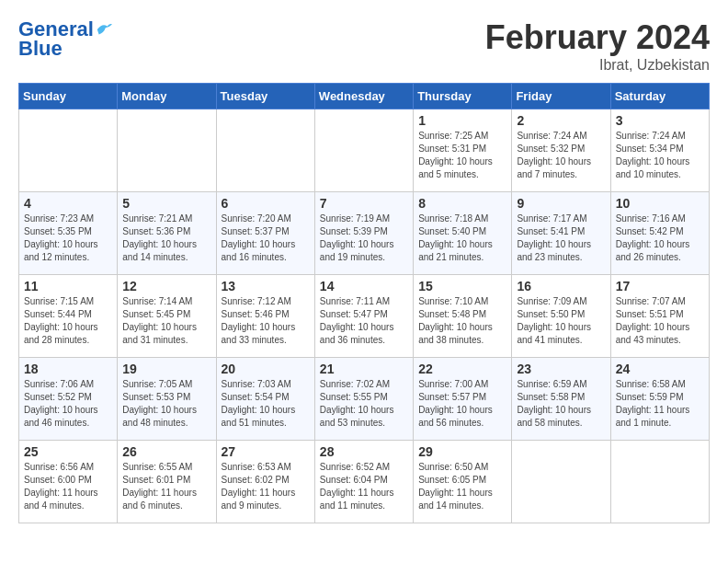 This screenshot has width=728, height=563. Describe the element at coordinates (561, 369) in the screenshot. I see `day-number: 23` at that location.